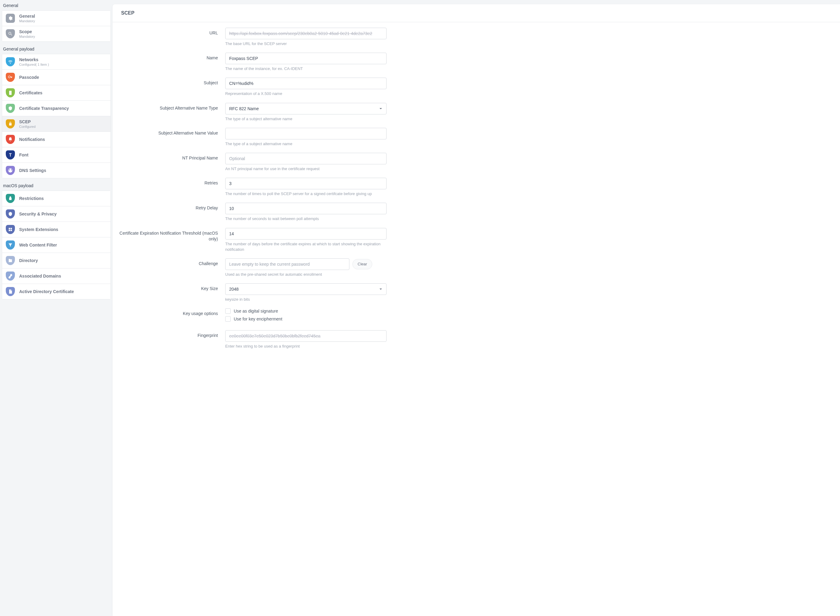 This screenshot has width=840, height=616. Describe the element at coordinates (306, 34) in the screenshot. I see `input-url` at that location.